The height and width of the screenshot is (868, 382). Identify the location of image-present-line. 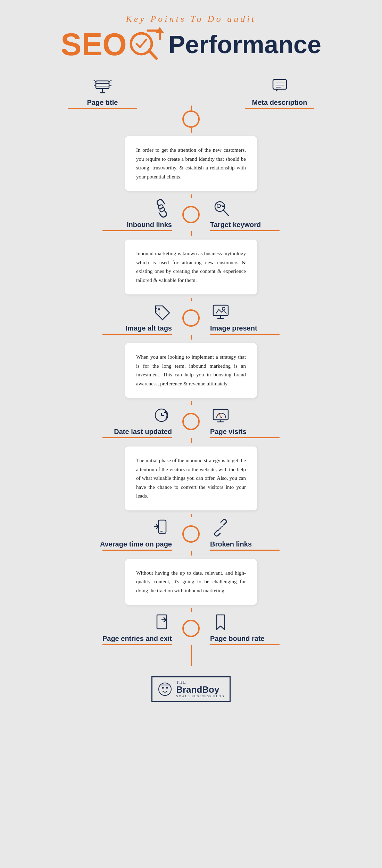
(245, 334).